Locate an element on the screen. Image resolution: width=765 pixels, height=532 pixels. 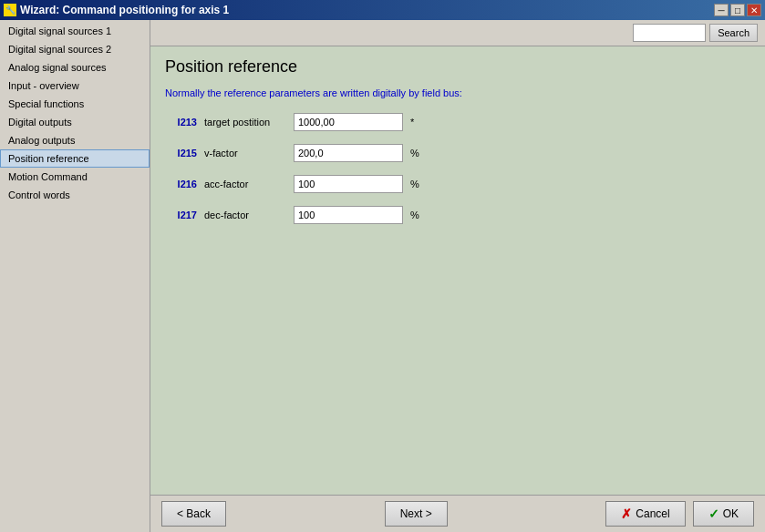
sidebar-item-position-reference: Position reference is located at coordinates (75, 159).